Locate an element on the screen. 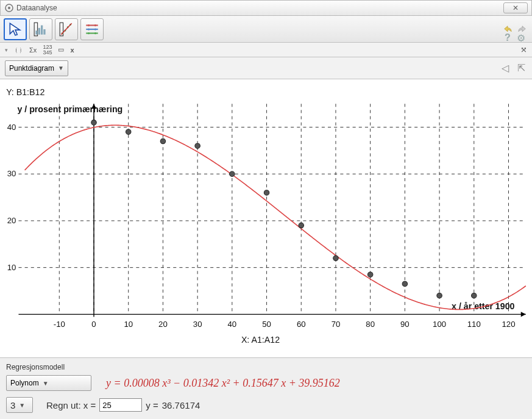 This screenshot has width=532, height=419. single-var-analysis-button is located at coordinates (41, 29).